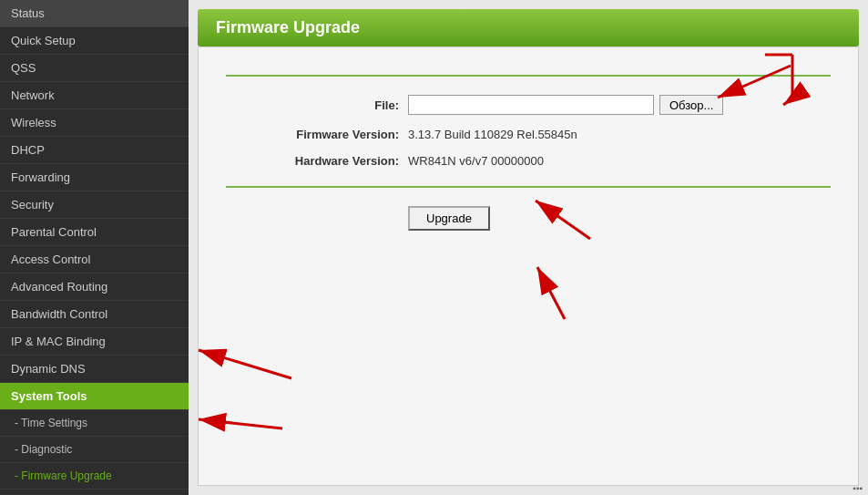 The width and height of the screenshot is (868, 495). Describe the element at coordinates (95, 287) in the screenshot. I see `sidebar-item-advanced-routing: Advanced Routing` at that location.